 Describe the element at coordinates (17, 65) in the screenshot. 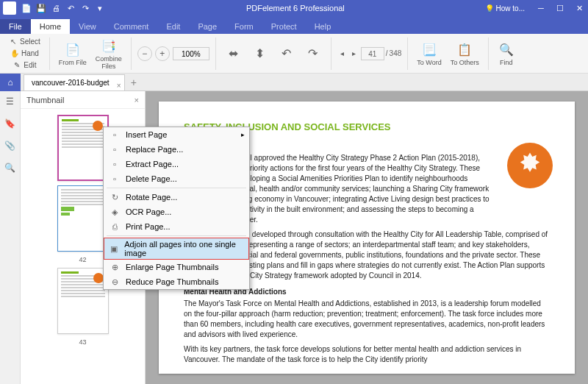

I see `pencil-icon: ✎` at that location.